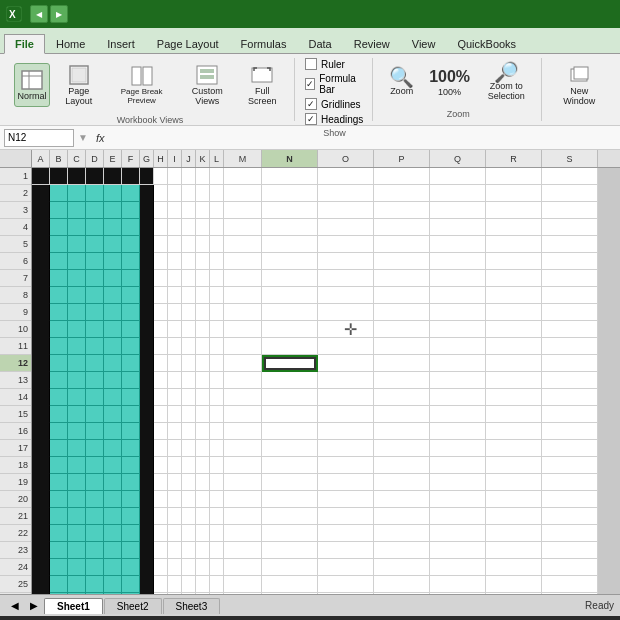 The height and width of the screenshot is (620, 620). Describe the element at coordinates (16, 534) in the screenshot. I see `row-num-22: 22` at that location.